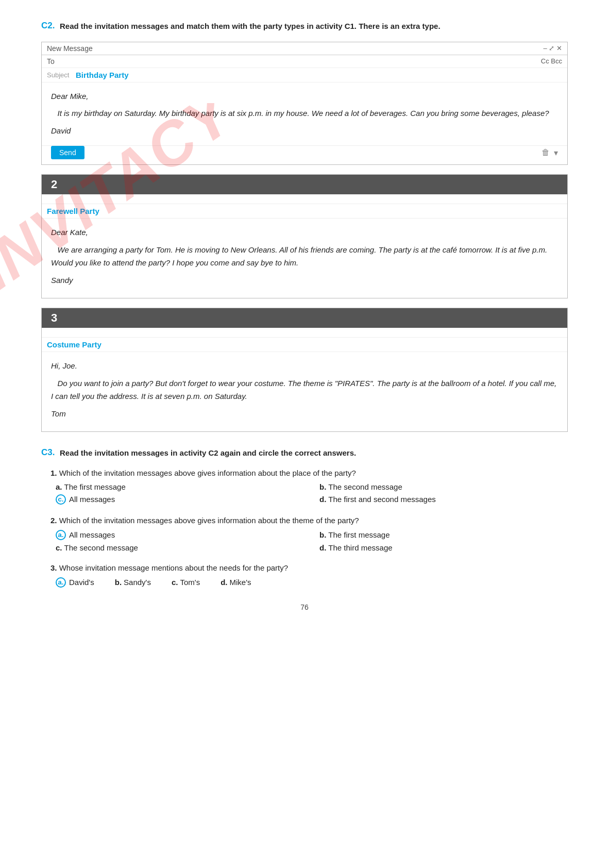 The height and width of the screenshot is (868, 609). Describe the element at coordinates (312, 541) in the screenshot. I see `question-2-answers: a. All messages b. The first message c. …` at that location.